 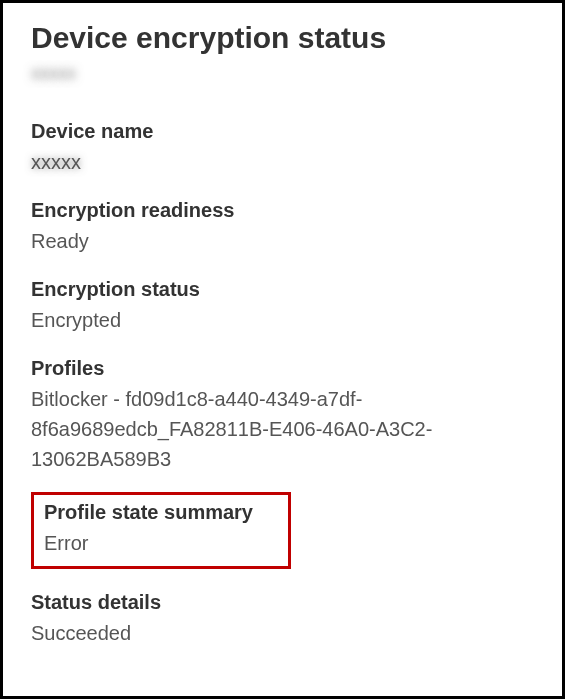 I want to click on section-profiles: Profiles Bitlocker - fd09d1c8-a440-4349-…, so click(x=282, y=416).